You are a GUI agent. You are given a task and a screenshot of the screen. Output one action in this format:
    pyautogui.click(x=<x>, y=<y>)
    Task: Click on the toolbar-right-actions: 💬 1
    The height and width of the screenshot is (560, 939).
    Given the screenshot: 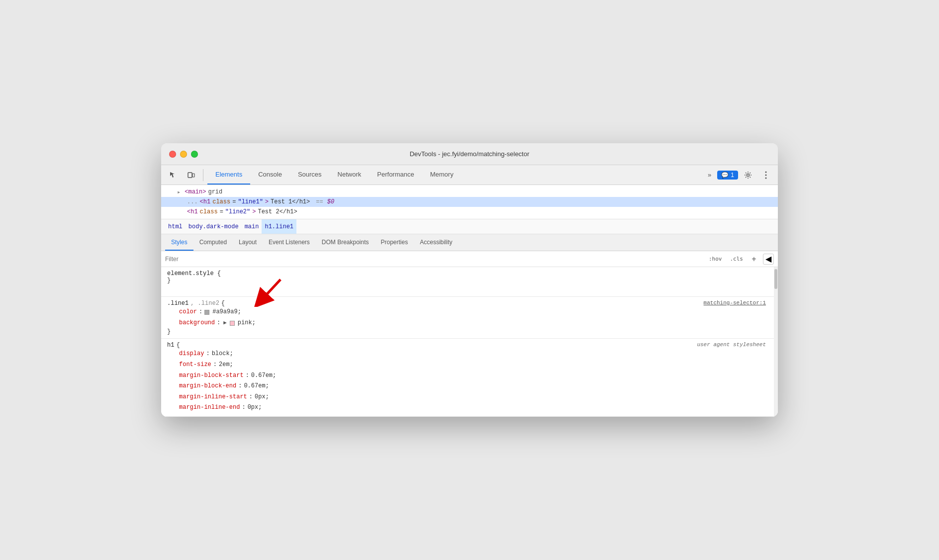 What is the action you would take?
    pyautogui.click(x=746, y=175)
    